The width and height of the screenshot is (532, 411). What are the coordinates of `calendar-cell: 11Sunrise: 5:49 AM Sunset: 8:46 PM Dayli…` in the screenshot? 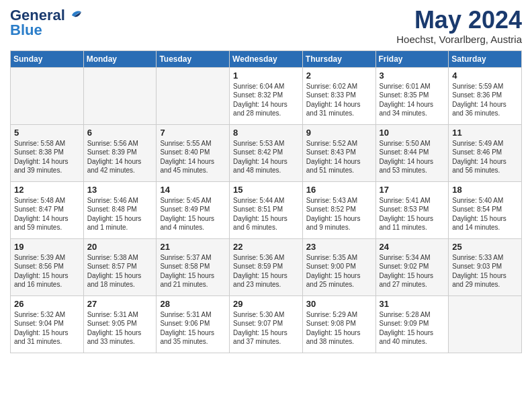 It's located at (485, 153).